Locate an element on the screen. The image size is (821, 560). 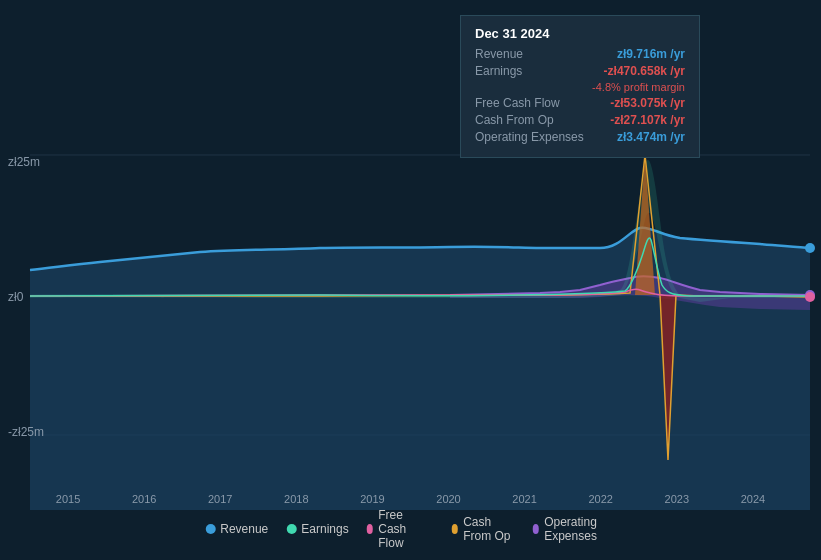
legend-label-opex: Operating Expenses is located at coordinates (580, 529).